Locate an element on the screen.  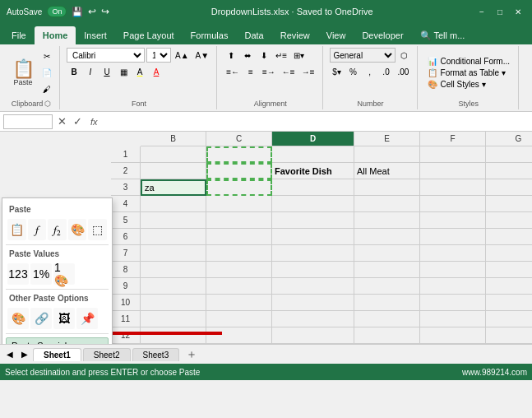
cell-b4 is located at coordinates (173, 204).